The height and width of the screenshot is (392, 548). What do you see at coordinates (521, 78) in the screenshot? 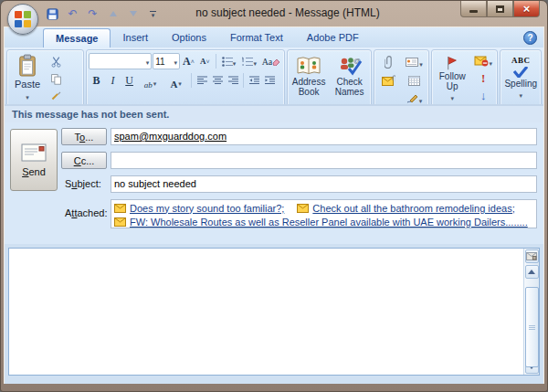
I see `spelling-button: ABC Spelling` at bounding box center [521, 78].